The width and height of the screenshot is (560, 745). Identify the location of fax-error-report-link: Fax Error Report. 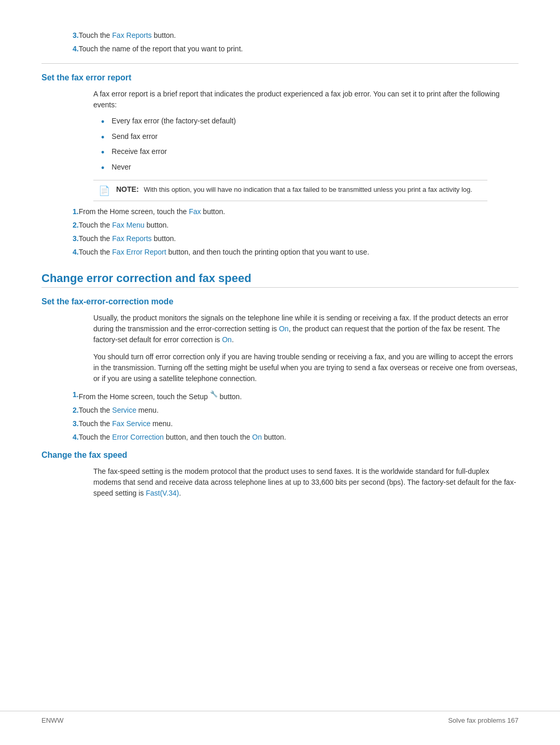
(139, 252).